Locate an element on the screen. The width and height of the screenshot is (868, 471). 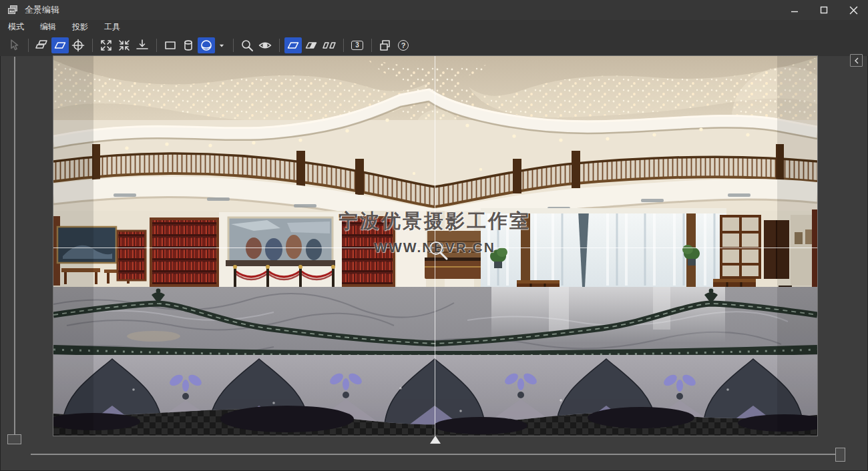
shrink-view-button is located at coordinates (124, 45).